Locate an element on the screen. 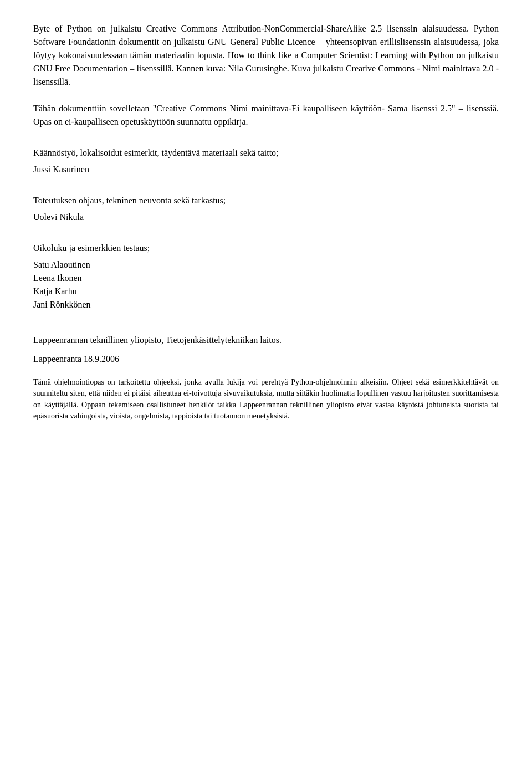  translation-credits: Käännöstyö, lokalisoidut esimerkit, täyd… is located at coordinates (266, 161).